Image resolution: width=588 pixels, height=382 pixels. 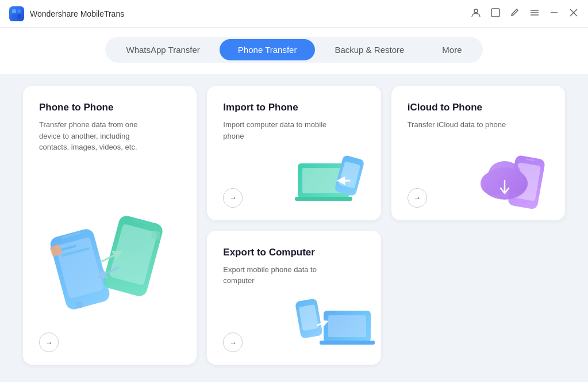 I want to click on card-import-title: Import to Phone, so click(x=294, y=108).